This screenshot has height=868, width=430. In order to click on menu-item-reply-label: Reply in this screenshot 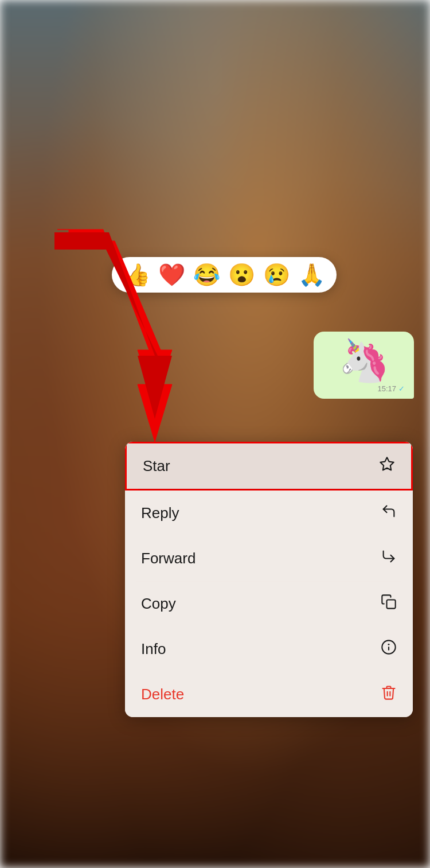, I will do `click(160, 513)`.